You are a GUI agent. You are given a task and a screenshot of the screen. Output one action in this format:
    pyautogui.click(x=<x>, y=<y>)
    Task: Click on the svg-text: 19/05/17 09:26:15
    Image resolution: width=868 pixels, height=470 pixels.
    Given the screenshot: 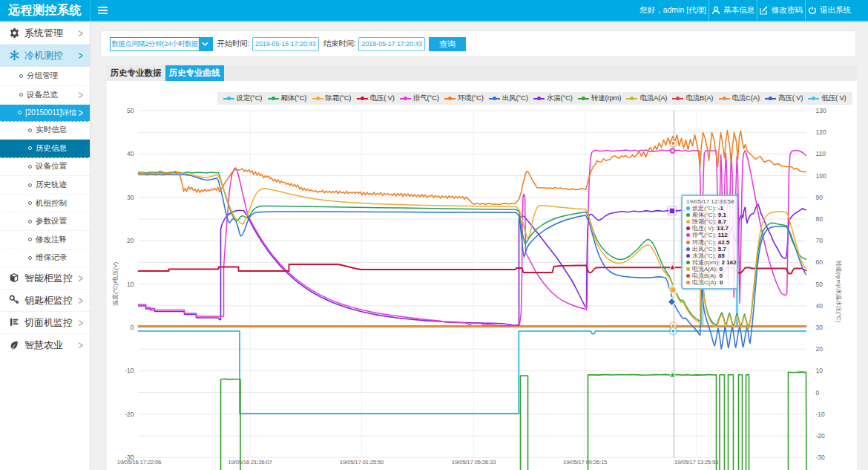 What is the action you would take?
    pyautogui.click(x=585, y=462)
    